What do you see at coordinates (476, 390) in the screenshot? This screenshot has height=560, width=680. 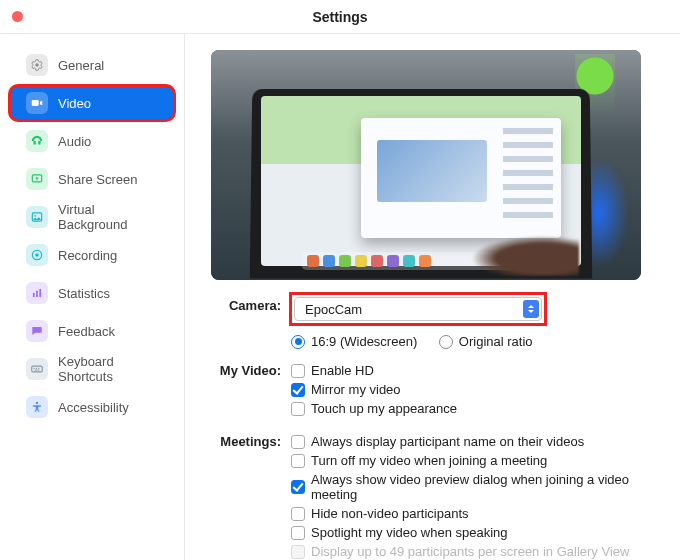 I see `checkbox-mirror-video: Mirror my video` at bounding box center [476, 390].